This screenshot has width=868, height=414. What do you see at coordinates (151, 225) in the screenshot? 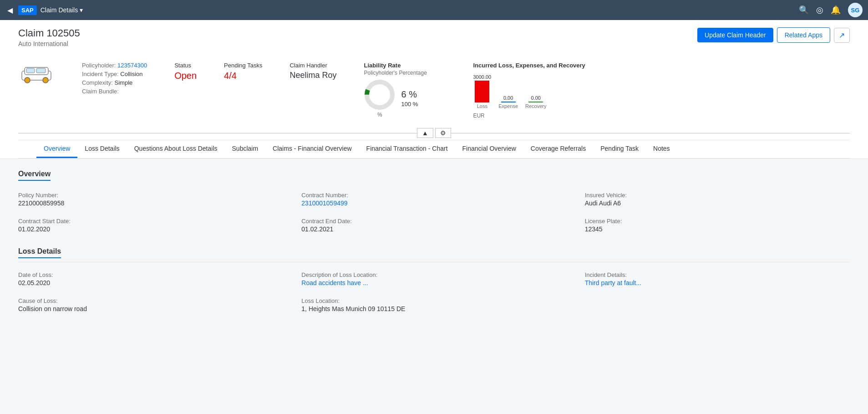
I see `contract-start-field: Contract Start Date: 01.02.2020` at bounding box center [151, 225].